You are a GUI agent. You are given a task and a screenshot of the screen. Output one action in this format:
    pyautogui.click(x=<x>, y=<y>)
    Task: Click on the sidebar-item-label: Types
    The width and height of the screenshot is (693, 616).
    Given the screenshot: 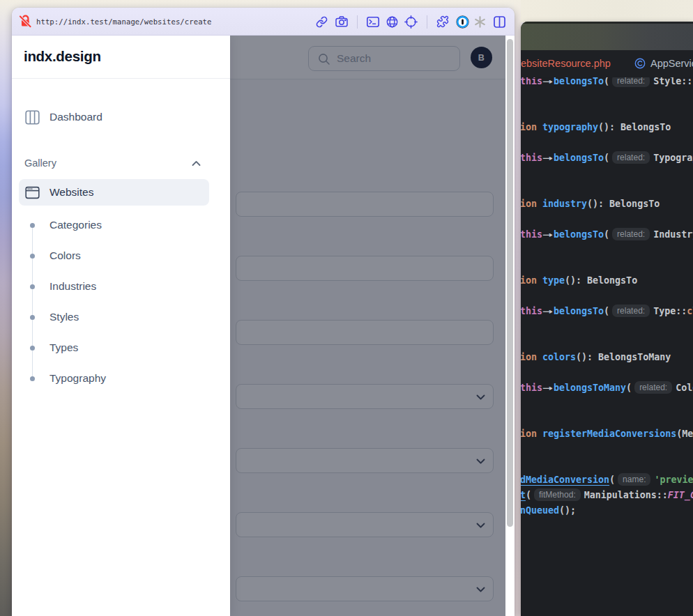 What is the action you would take?
    pyautogui.click(x=64, y=348)
    